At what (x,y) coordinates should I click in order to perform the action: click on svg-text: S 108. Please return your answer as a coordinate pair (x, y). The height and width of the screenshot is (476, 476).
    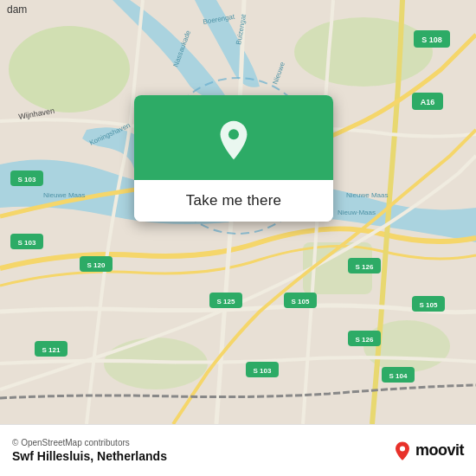
    Looking at the image, I should click on (432, 40).